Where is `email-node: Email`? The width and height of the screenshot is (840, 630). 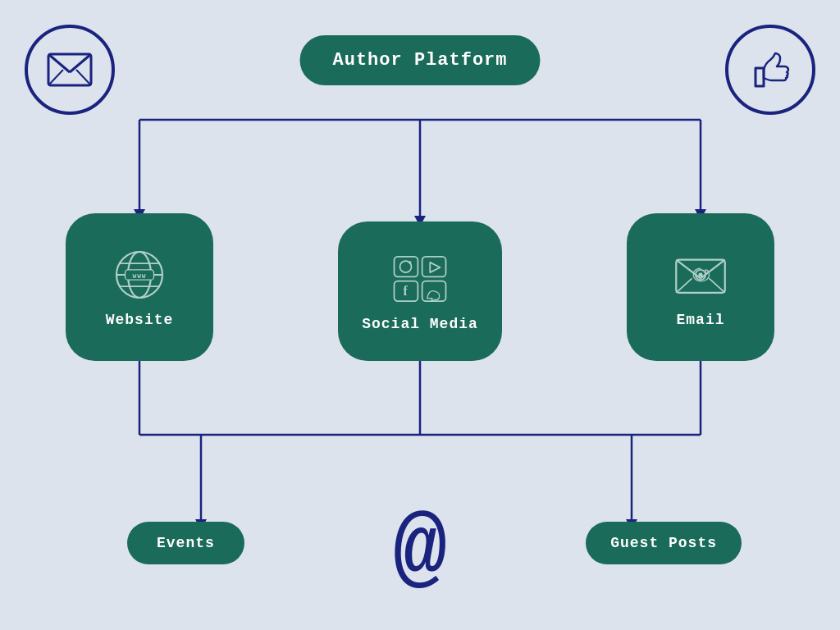
email-node: Email is located at coordinates (701, 287).